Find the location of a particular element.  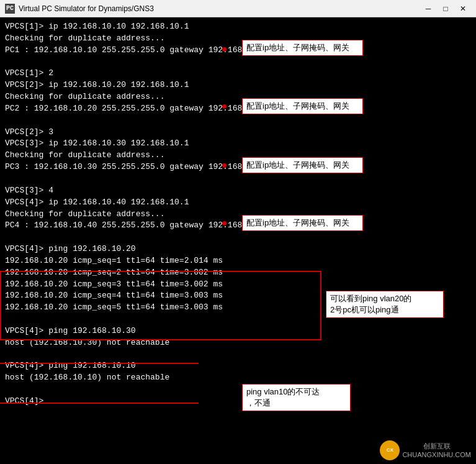

annotation-4: 配置ip地址、子网掩码、网关 is located at coordinates (303, 223).